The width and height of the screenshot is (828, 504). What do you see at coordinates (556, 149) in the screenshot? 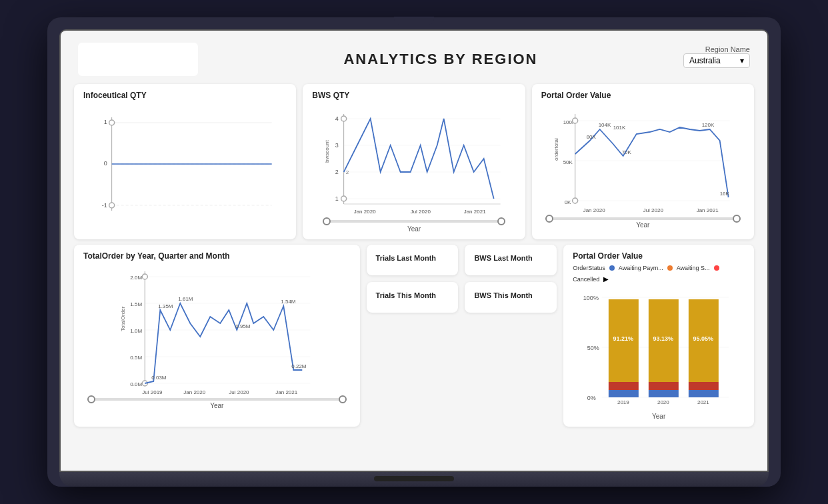
I see `svg-text: ordertotal` at bounding box center [556, 149].